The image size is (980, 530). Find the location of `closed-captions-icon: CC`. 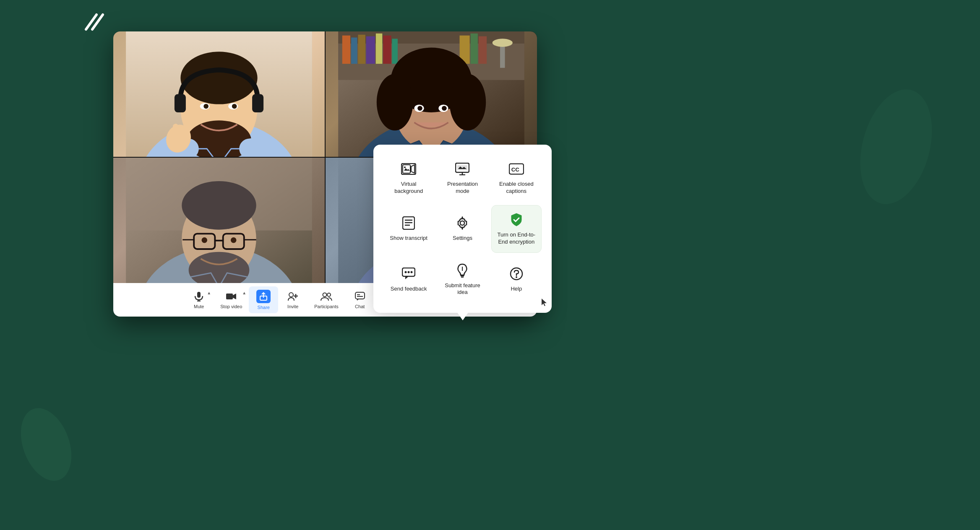

closed-captions-icon: CC is located at coordinates (516, 169).